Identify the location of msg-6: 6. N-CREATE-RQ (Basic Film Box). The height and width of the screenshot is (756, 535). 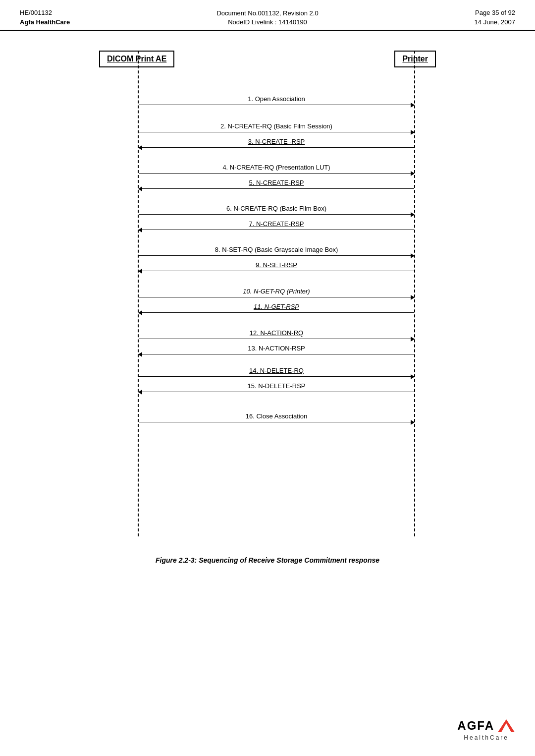
(276, 210).